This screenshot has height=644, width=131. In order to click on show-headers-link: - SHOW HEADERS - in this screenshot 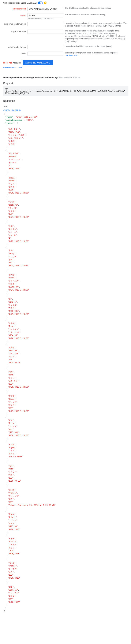, I will do `click(66, 111)`.